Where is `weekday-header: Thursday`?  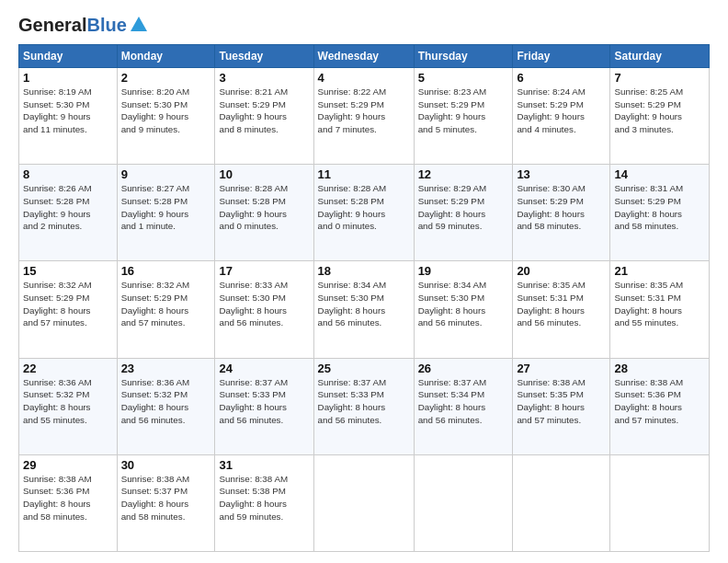 weekday-header: Thursday is located at coordinates (463, 57).